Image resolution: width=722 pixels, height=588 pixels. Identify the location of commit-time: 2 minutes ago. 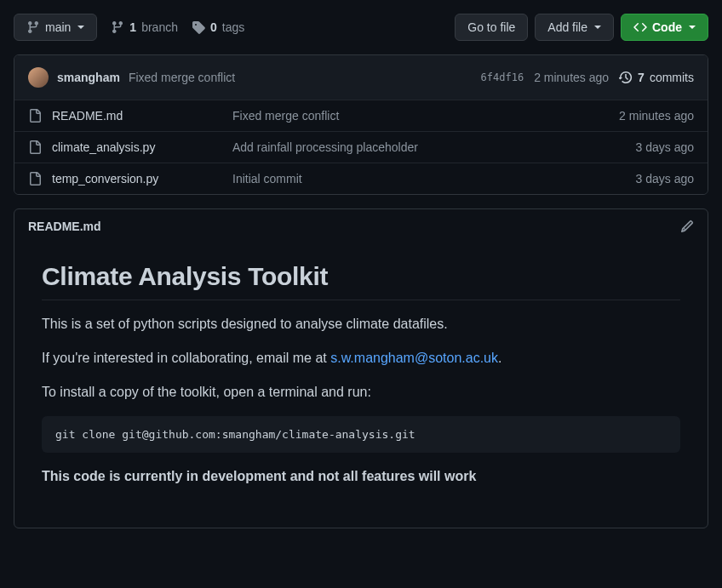
(571, 77).